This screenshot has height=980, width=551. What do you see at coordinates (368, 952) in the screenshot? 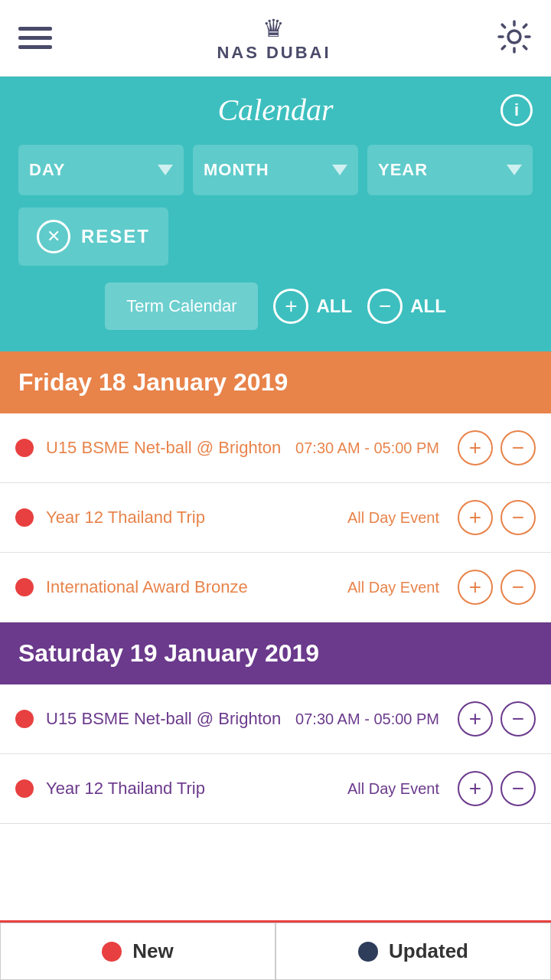
I see `updated-dot` at bounding box center [368, 952].